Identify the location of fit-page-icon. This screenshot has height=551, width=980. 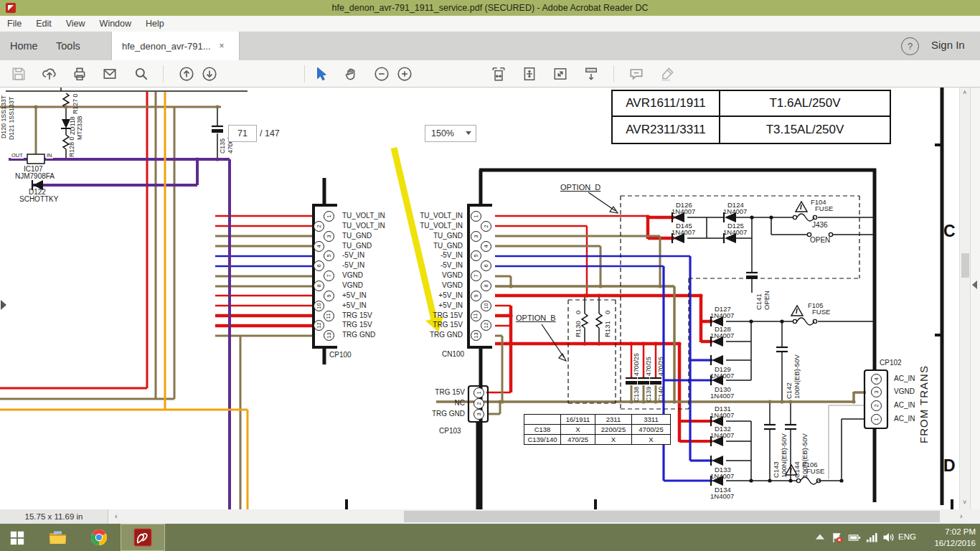
(529, 74).